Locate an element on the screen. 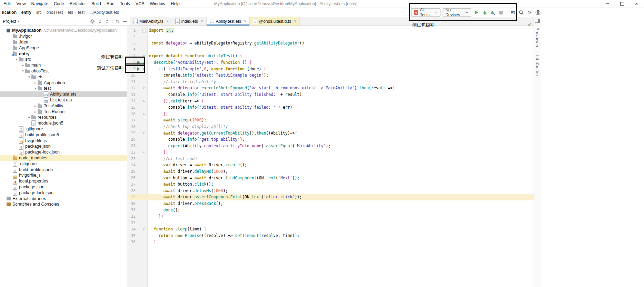  code-line-1: 1+import ... is located at coordinates (330, 30).